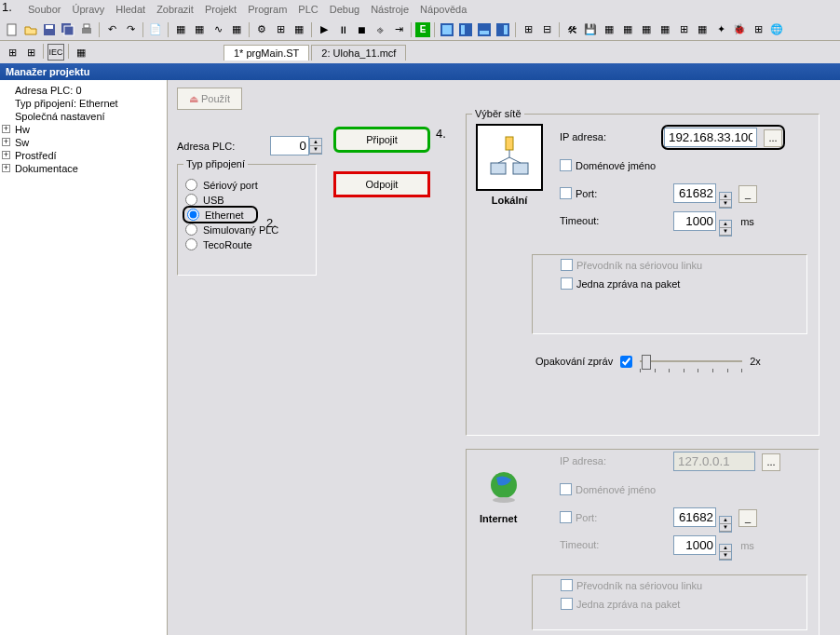 The width and height of the screenshot is (840, 635). I want to click on inet-timeout-label: Timeout:, so click(610, 545).